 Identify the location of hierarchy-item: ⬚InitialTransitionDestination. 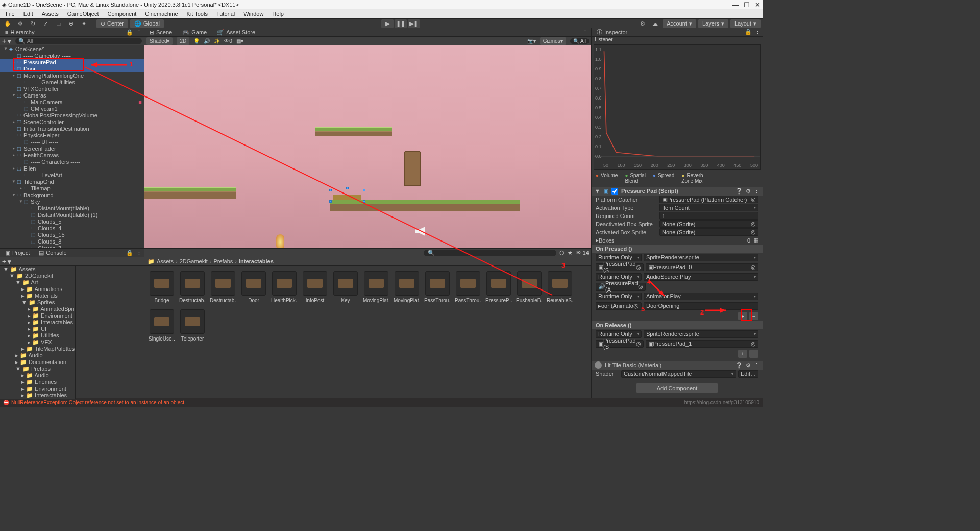
(72, 129).